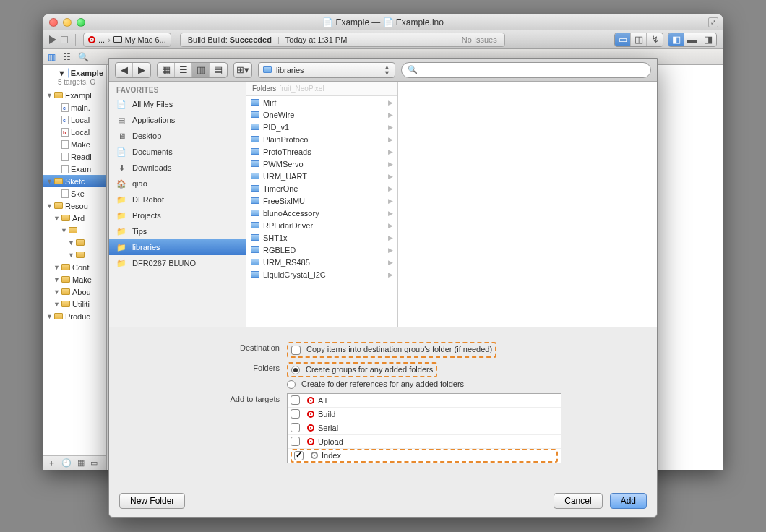 The height and width of the screenshot is (532, 766). I want to click on arrange-button: ⊞▾, so click(243, 70).